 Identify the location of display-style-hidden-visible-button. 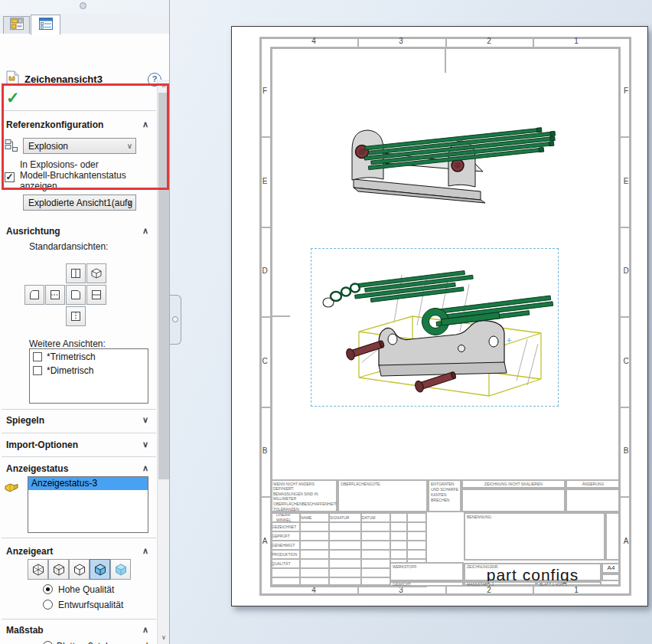
(58, 570).